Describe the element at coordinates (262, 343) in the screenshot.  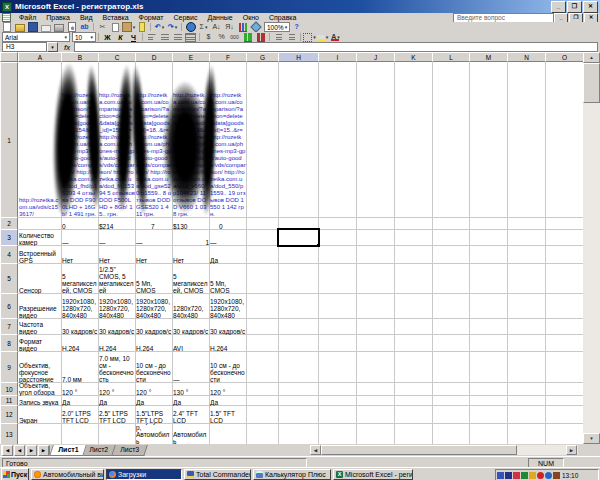
I see `cell-G8` at that location.